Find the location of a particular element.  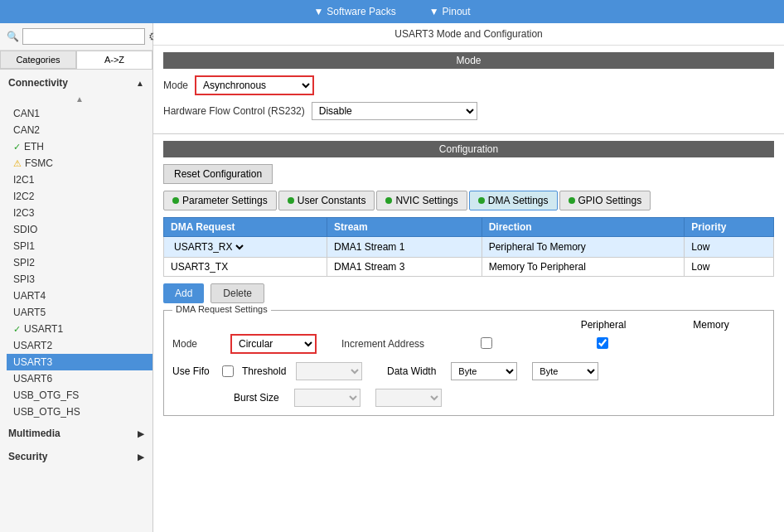

tab-parameter-settings: Parameter Settings is located at coordinates (220, 201).